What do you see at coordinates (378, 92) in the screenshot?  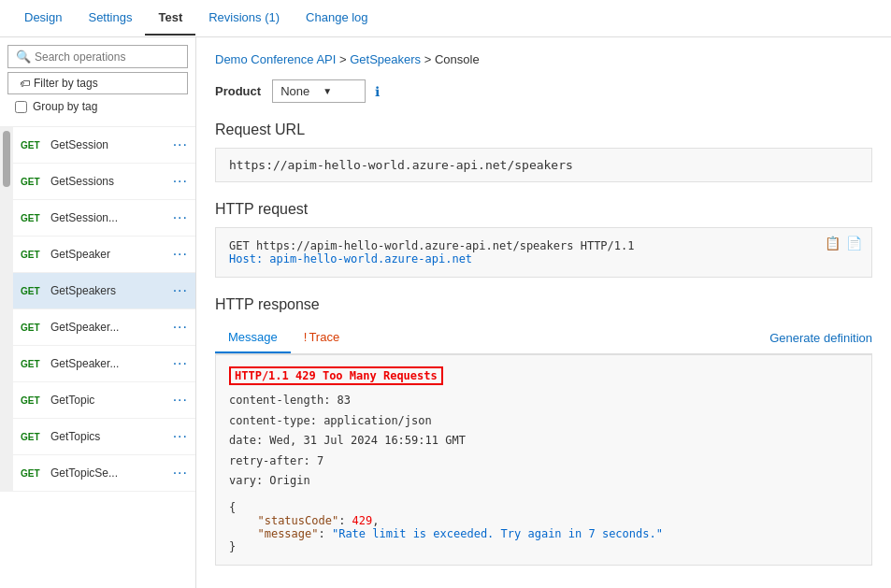 I see `info-icon: ℹ` at bounding box center [378, 92].